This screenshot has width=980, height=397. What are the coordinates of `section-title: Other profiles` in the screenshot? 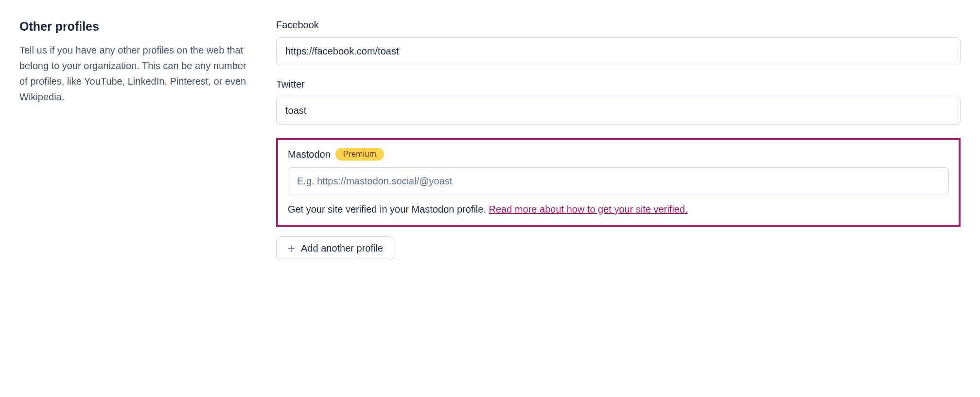 It's located at (136, 26).